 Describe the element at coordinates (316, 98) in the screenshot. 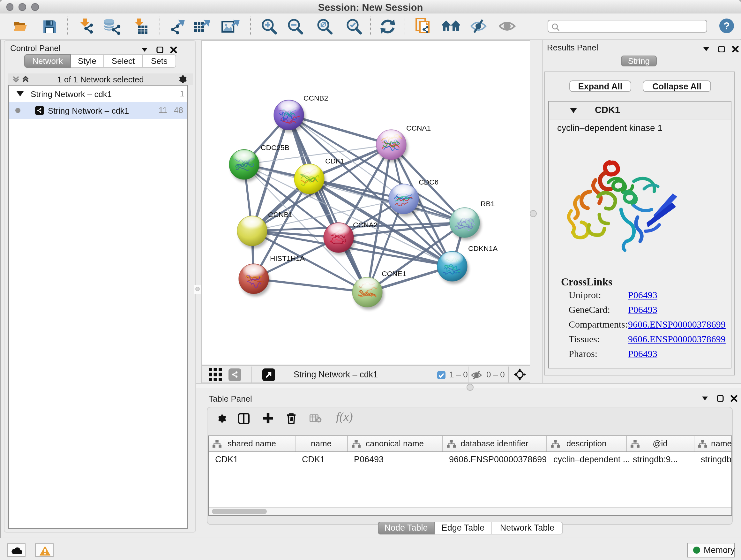

I see `svg-text: CCNB2` at that location.